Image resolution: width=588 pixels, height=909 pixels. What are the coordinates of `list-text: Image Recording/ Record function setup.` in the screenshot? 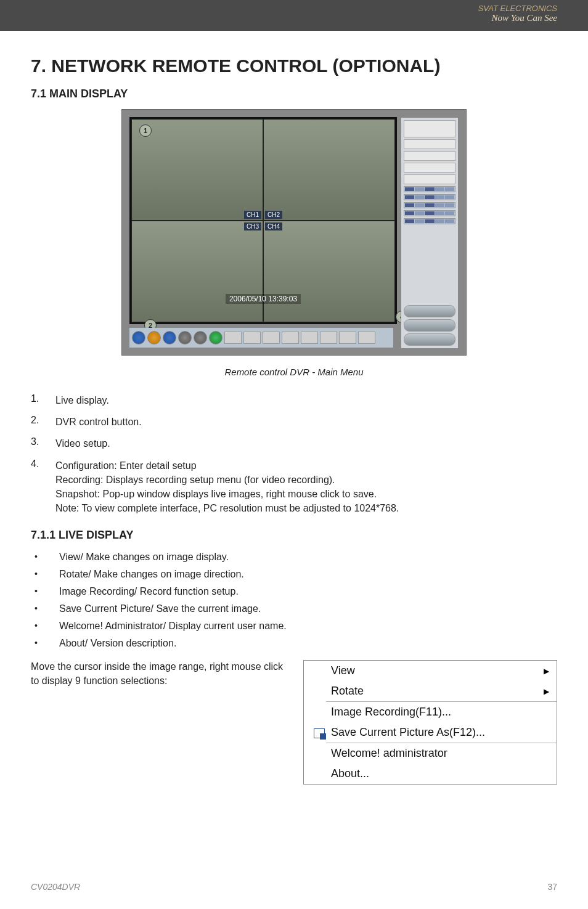 It's located at (149, 592).